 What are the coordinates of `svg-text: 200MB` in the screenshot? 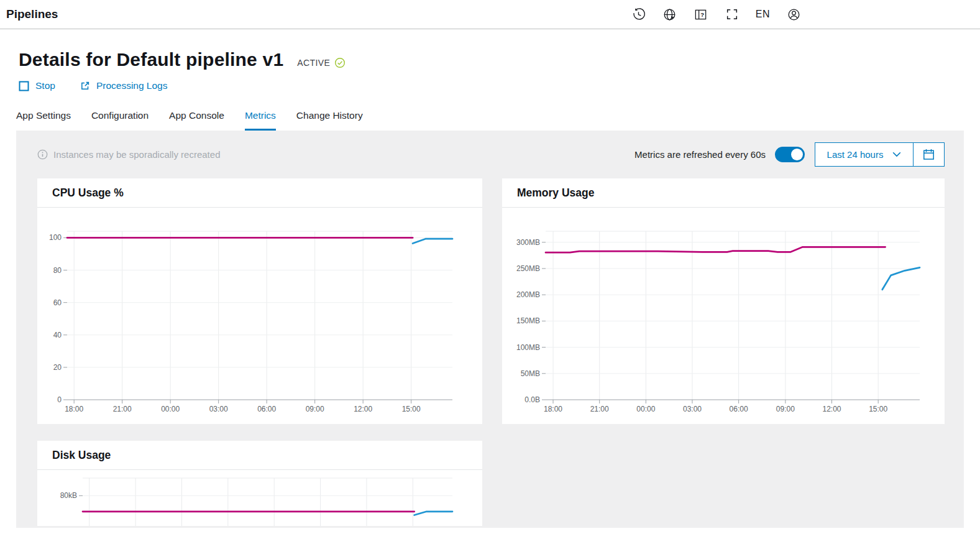 It's located at (528, 295).